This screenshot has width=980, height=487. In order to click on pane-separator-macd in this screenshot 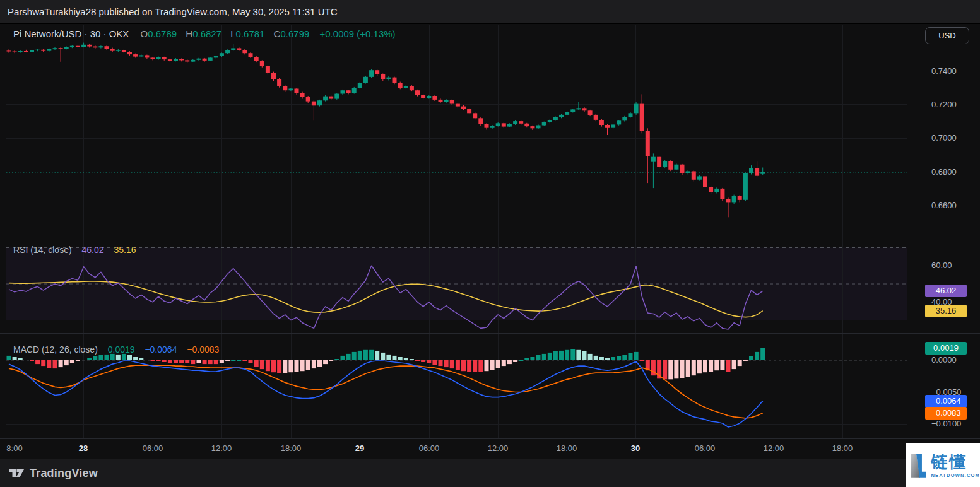, I will do `click(490, 333)`.